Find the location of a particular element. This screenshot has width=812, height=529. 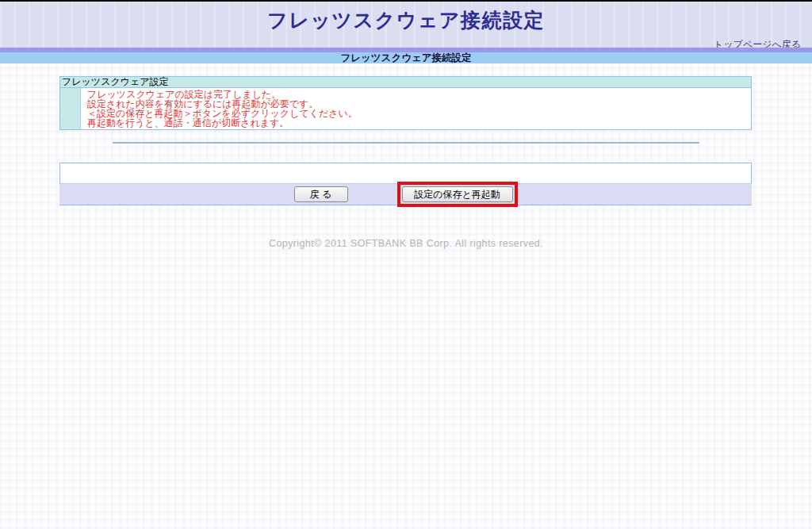

settings-panel: フレッツスクウェア設定 フレッツスクウェアの設定は完了しました。 設定された内容… is located at coordinates (406, 103).